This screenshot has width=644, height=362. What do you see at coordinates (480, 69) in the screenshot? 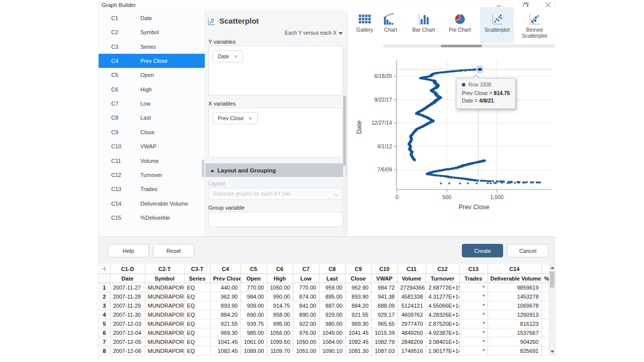
I see `highlighted-point` at bounding box center [480, 69].